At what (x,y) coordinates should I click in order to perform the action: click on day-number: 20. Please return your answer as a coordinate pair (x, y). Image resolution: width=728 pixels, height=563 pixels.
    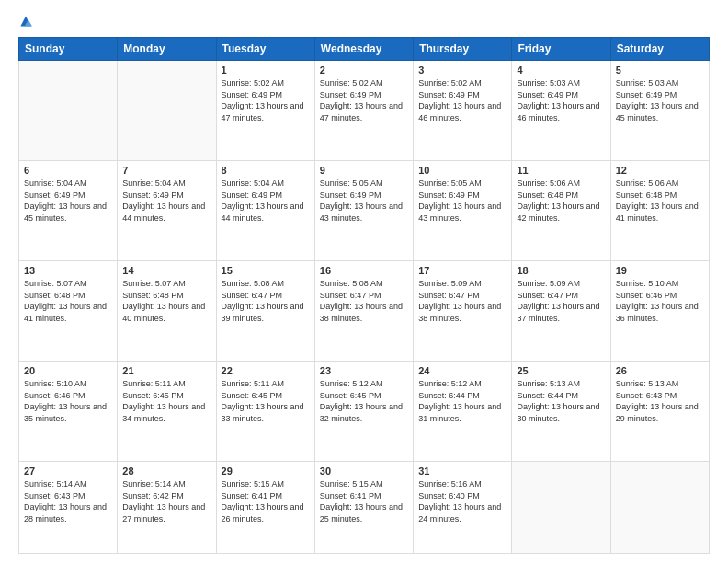
    Looking at the image, I should click on (68, 371).